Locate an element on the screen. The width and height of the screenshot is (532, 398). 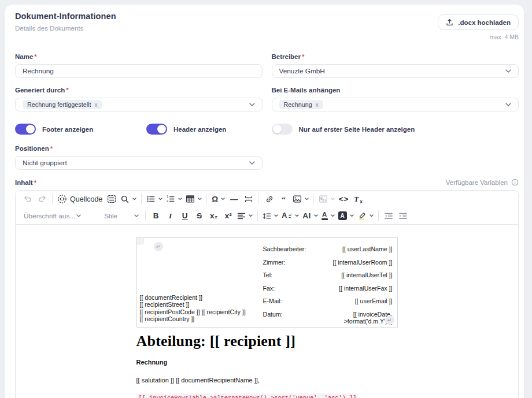
betreiber-select: Venuzle GmbH is located at coordinates (396, 71).